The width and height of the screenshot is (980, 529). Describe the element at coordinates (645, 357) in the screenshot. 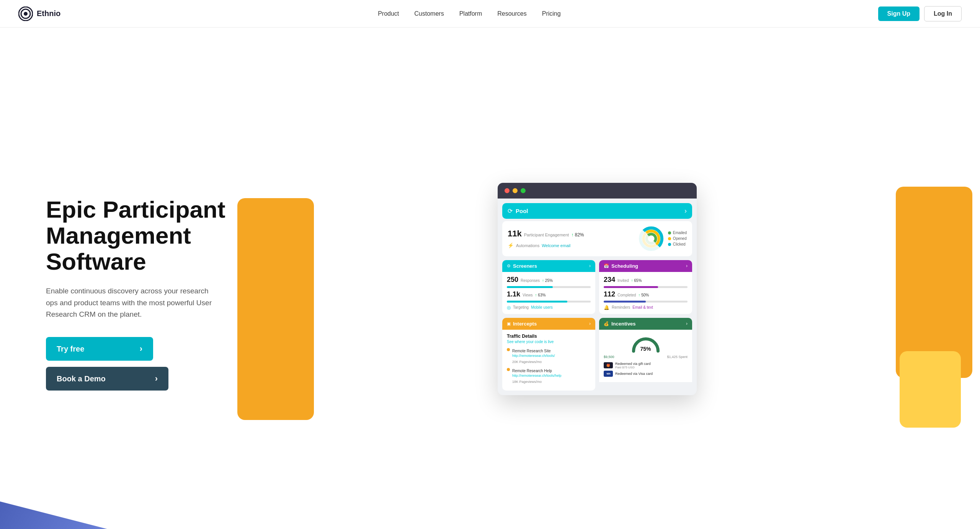

I see `incentives-amounts: $9,500 $1,425 Spent` at that location.